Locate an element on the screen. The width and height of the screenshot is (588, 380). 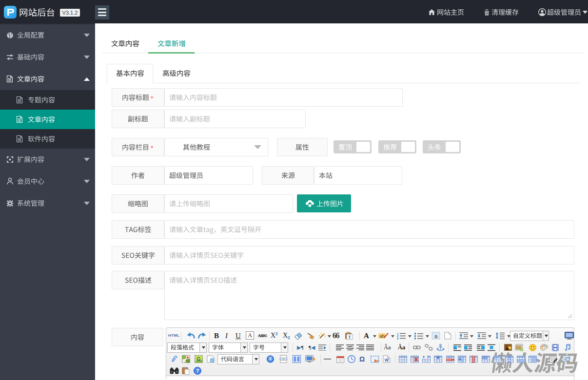
svg-text: ab is located at coordinates (382, 336).